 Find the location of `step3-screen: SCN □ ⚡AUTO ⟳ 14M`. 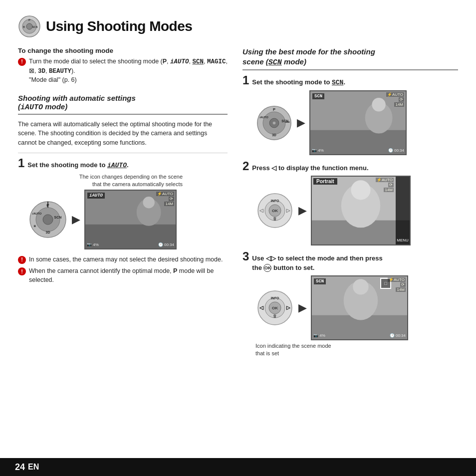

step3-screen: SCN □ ⚡AUTO ⟳ 14M is located at coordinates (359, 308).